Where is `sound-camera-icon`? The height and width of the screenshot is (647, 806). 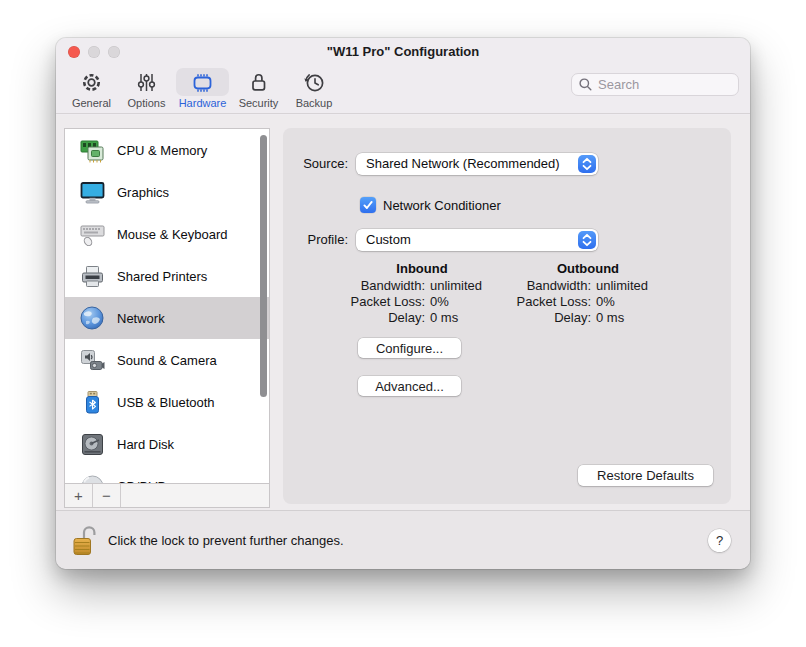
sound-camera-icon is located at coordinates (92, 360).